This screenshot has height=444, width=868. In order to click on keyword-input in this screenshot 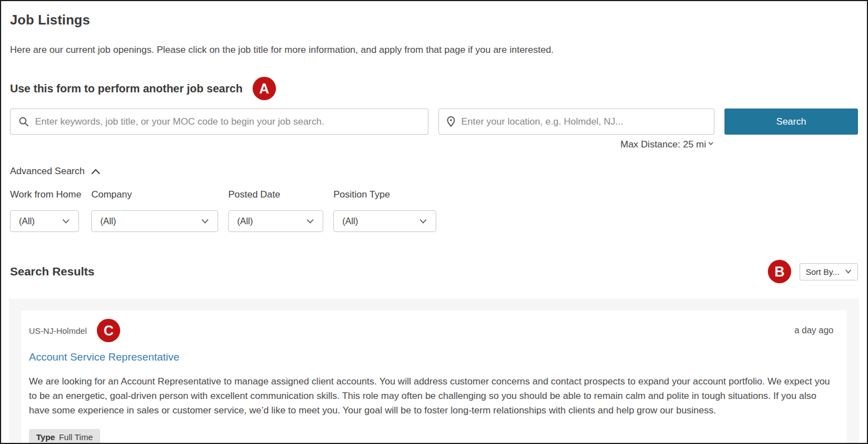, I will do `click(228, 122)`.